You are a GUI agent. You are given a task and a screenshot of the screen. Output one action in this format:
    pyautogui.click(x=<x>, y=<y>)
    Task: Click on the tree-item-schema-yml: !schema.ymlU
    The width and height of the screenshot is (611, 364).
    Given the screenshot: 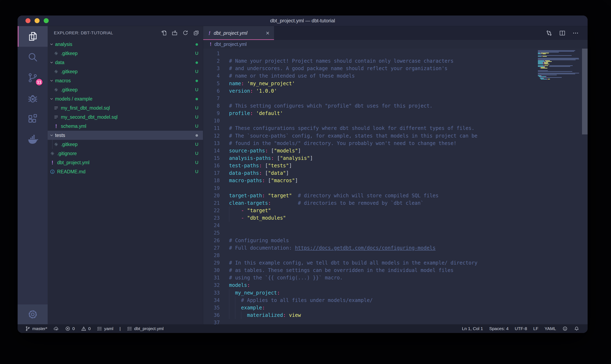 What is the action you would take?
    pyautogui.click(x=125, y=126)
    